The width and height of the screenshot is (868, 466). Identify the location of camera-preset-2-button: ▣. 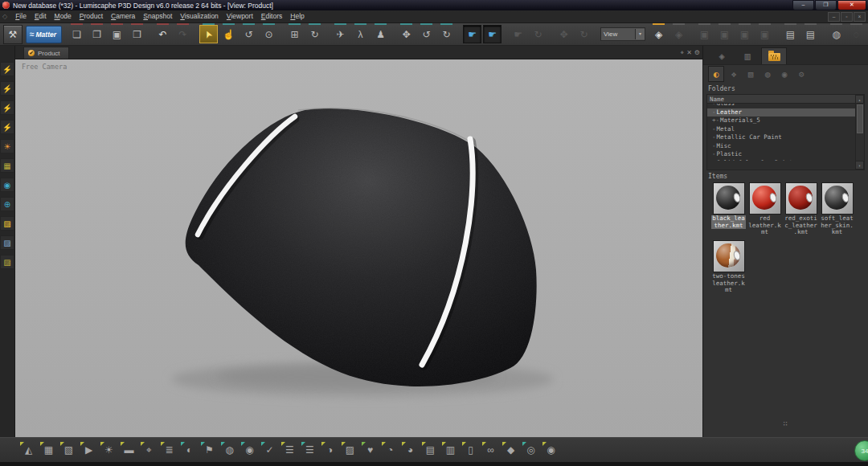
(725, 34).